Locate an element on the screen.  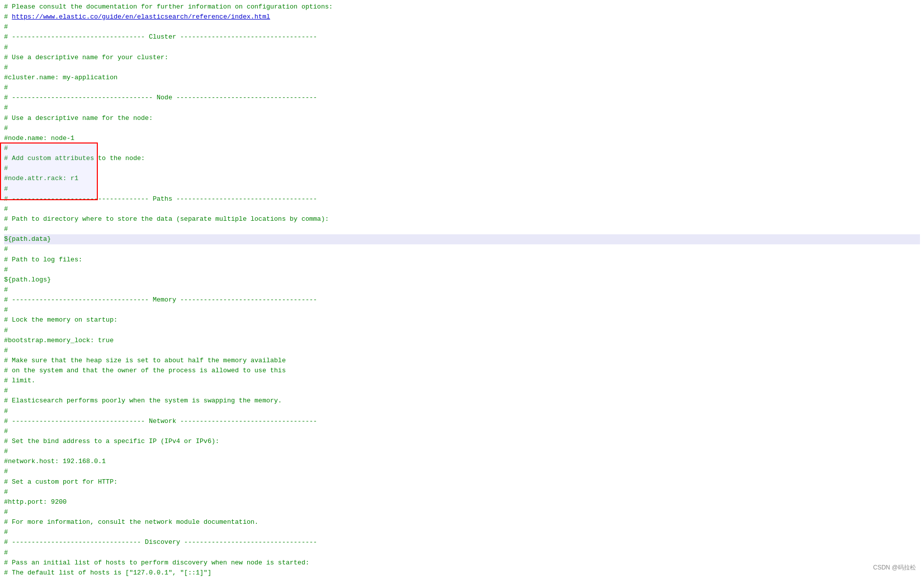
code-line-45: # is located at coordinates (462, 452).